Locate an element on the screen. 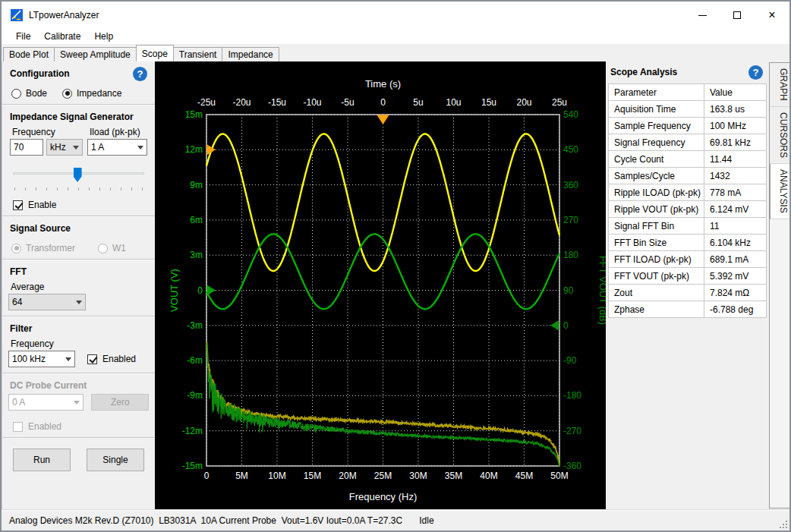 The height and width of the screenshot is (532, 791). svg-text: -15m is located at coordinates (193, 466).